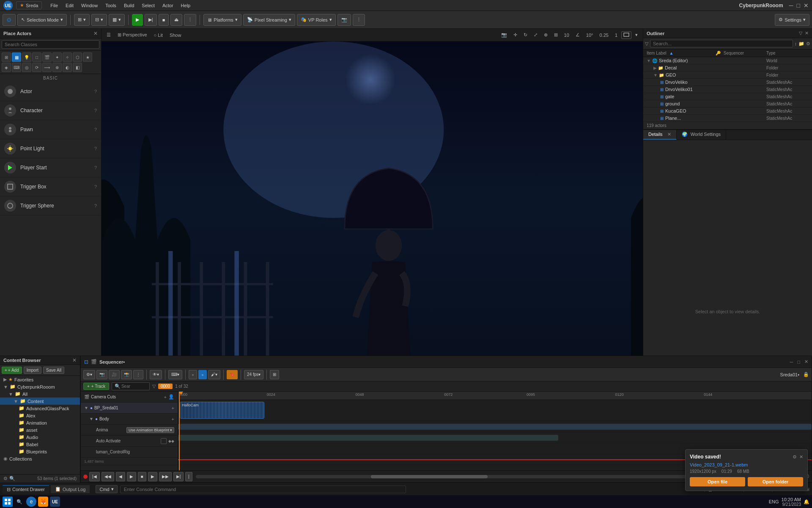 This screenshot has height=508, width=812. I want to click on seq-lock-btn: 🔒, so click(806, 374).